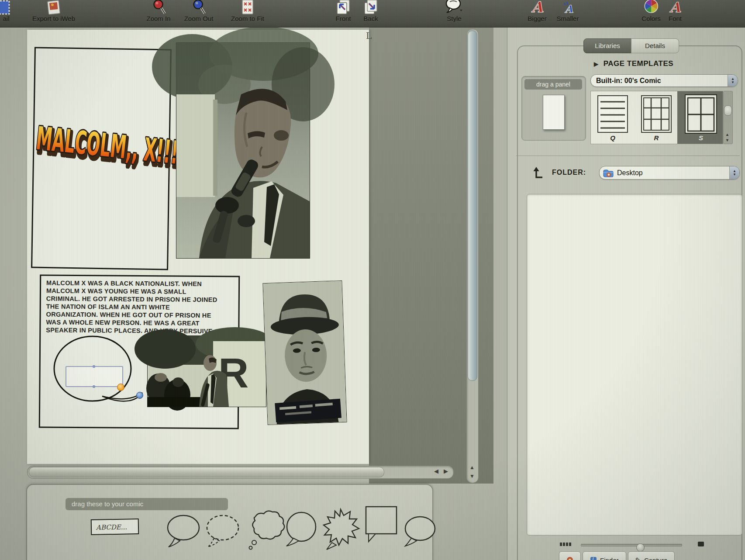 This screenshot has height=560, width=745. Describe the element at coordinates (473, 206) in the screenshot. I see `vertical-scrollbar-thumb` at that location.